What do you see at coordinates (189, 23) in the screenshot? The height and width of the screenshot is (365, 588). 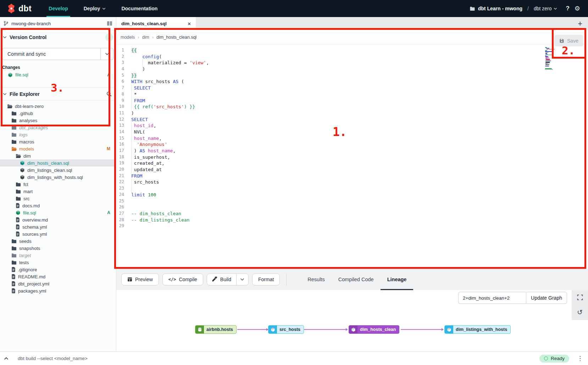 I see `close-icon: ×` at bounding box center [189, 23].